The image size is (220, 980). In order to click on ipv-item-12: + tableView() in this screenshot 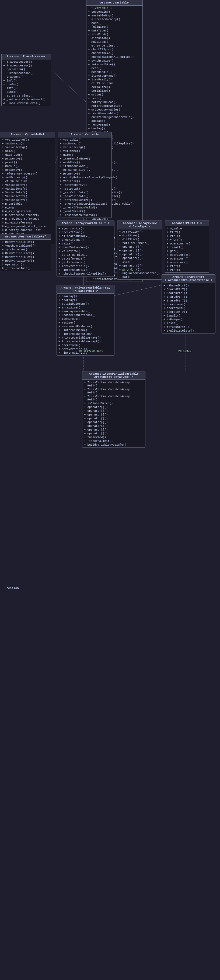, I will do `click(113, 437)`.